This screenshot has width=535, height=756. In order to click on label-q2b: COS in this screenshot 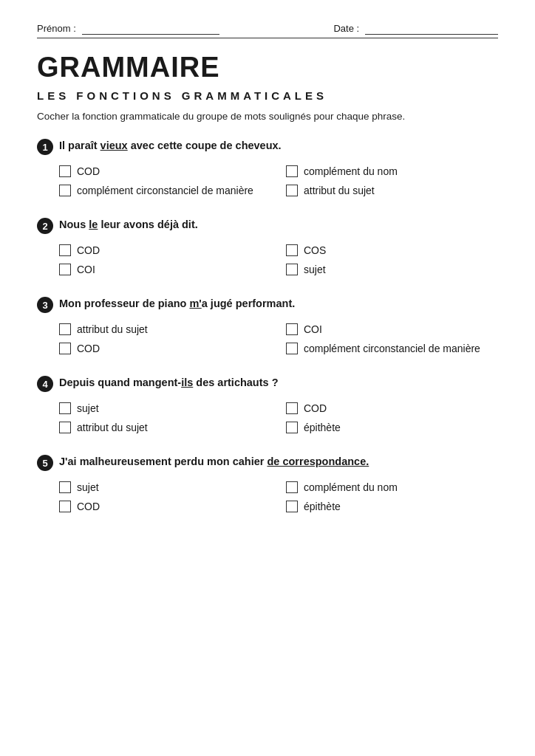, I will do `click(315, 250)`.